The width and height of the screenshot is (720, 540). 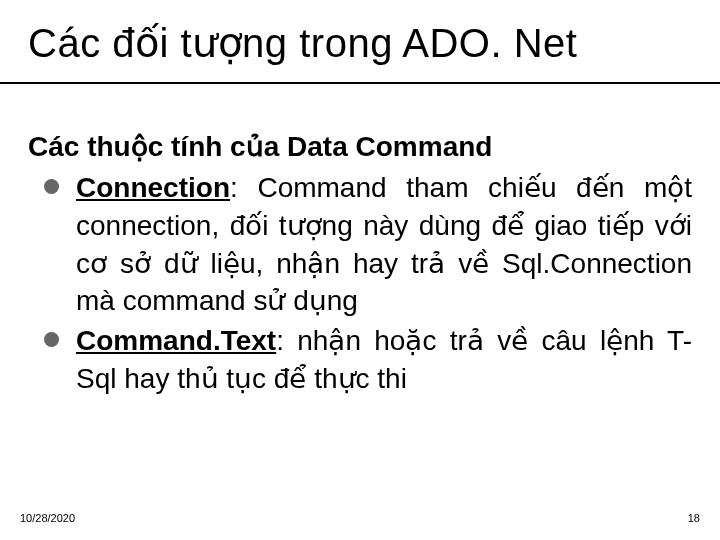 What do you see at coordinates (153, 188) in the screenshot?
I see `bullet-term: Connection` at bounding box center [153, 188].